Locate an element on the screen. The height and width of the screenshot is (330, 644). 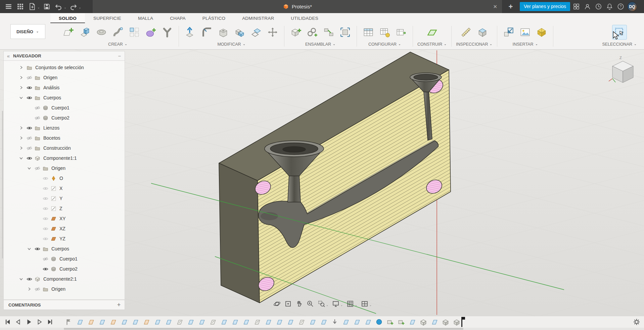
ribbon-tab-malla: MALLA is located at coordinates (146, 18).